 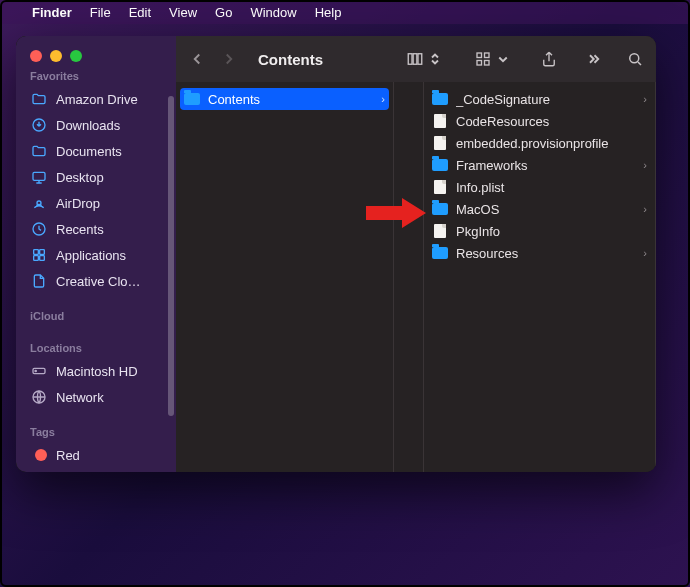 I want to click on sidebar-item-label: Macintosh HD, so click(x=97, y=372).